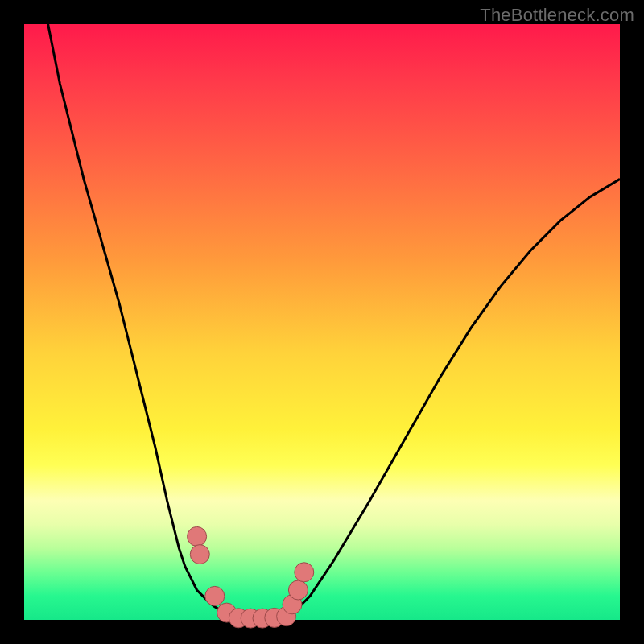 Image resolution: width=644 pixels, height=644 pixels. Describe the element at coordinates (251, 577) in the screenshot. I see `markers-group` at that location.